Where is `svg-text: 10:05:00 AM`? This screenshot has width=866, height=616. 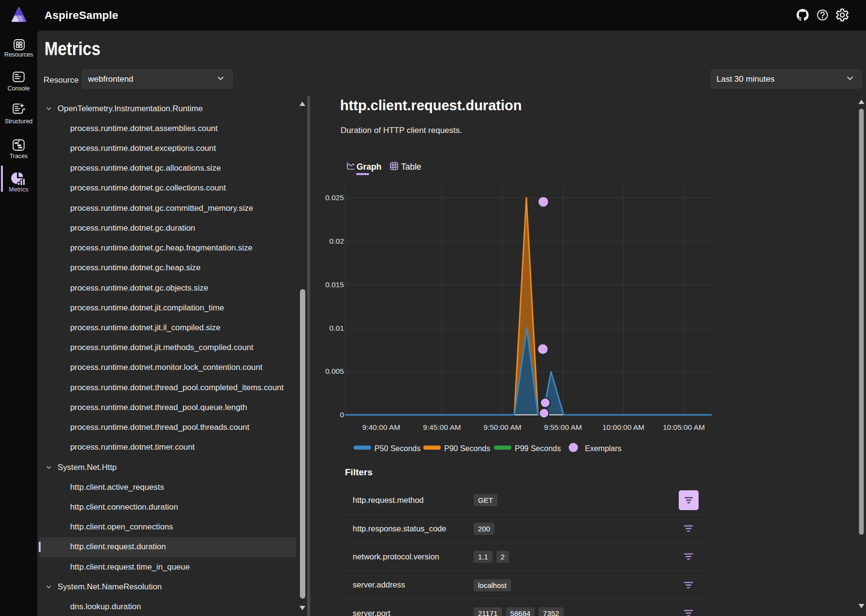
svg-text: 10:05:00 AM is located at coordinates (684, 427).